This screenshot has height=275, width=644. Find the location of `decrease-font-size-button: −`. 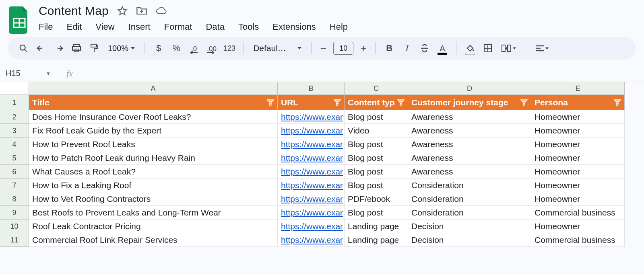

decrease-font-size-button: − is located at coordinates (323, 48).